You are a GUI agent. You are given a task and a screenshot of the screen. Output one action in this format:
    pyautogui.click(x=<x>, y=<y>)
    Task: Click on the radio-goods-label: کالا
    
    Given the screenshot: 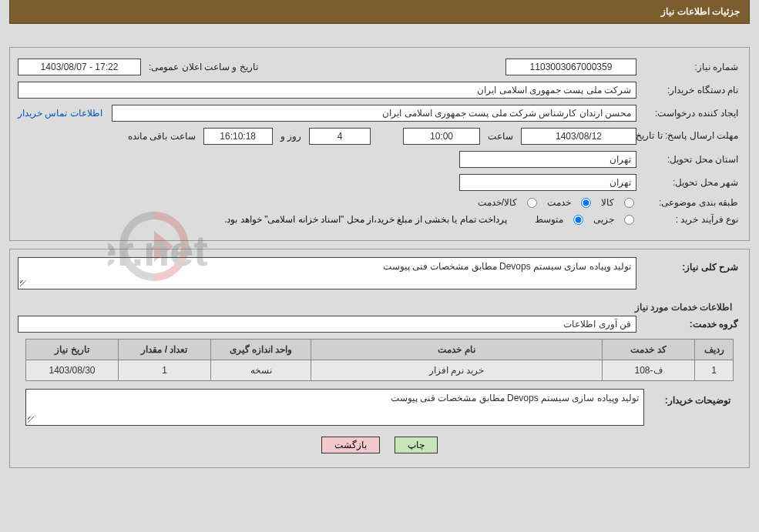 What is the action you would take?
    pyautogui.click(x=607, y=202)
    